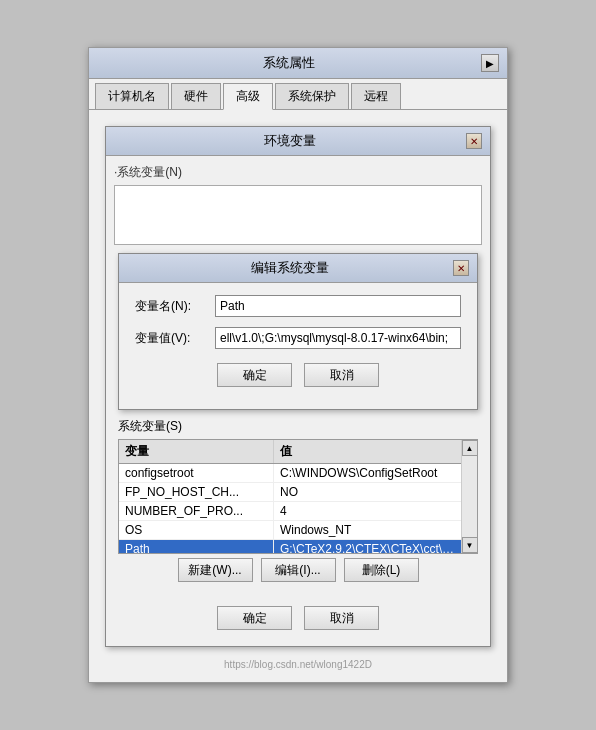  What do you see at coordinates (298, 332) in the screenshot?
I see `edit-dialog: 编辑系统变量 ✕ 变量名(N): 变量值(V): 确定` at bounding box center [298, 332].